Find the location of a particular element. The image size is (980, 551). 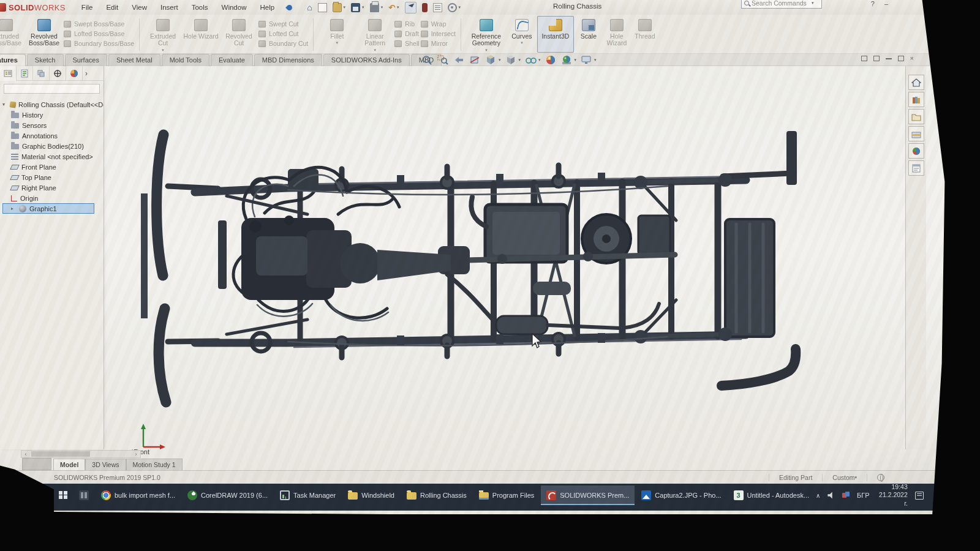

minimize-document-icon is located at coordinates (889, 59).